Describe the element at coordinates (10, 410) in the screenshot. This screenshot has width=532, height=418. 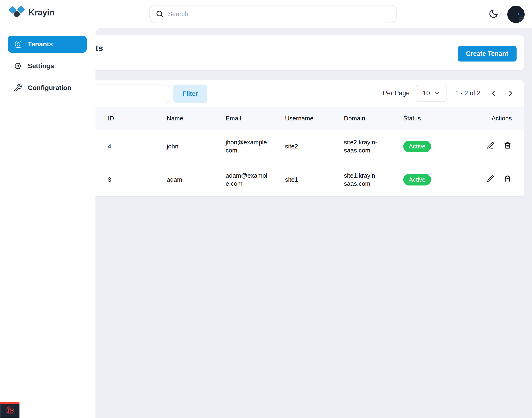
I see `laravel-debugbar-button` at that location.